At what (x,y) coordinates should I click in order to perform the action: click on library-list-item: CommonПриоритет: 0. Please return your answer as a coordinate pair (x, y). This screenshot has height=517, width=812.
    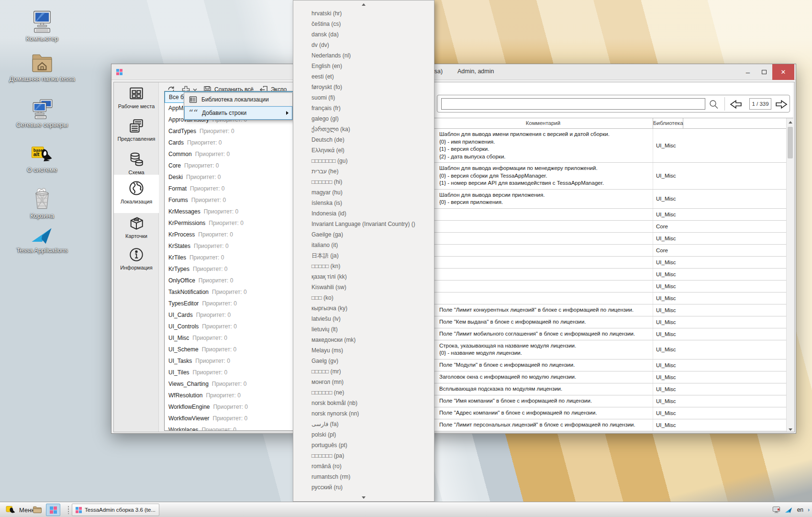
    Looking at the image, I should click on (230, 155).